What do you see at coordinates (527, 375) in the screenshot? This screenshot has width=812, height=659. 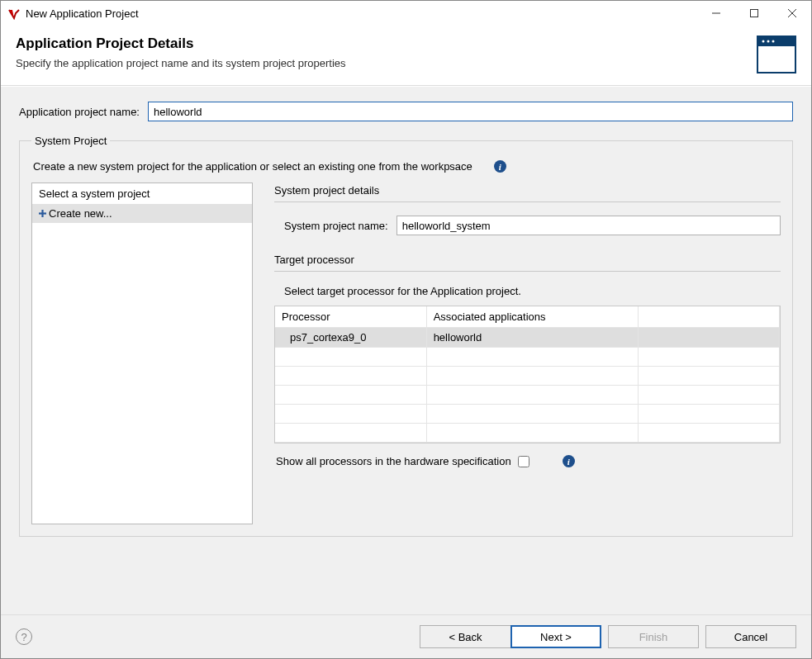 I see `processor-table: Processor Associated applications ps7_co…` at bounding box center [527, 375].